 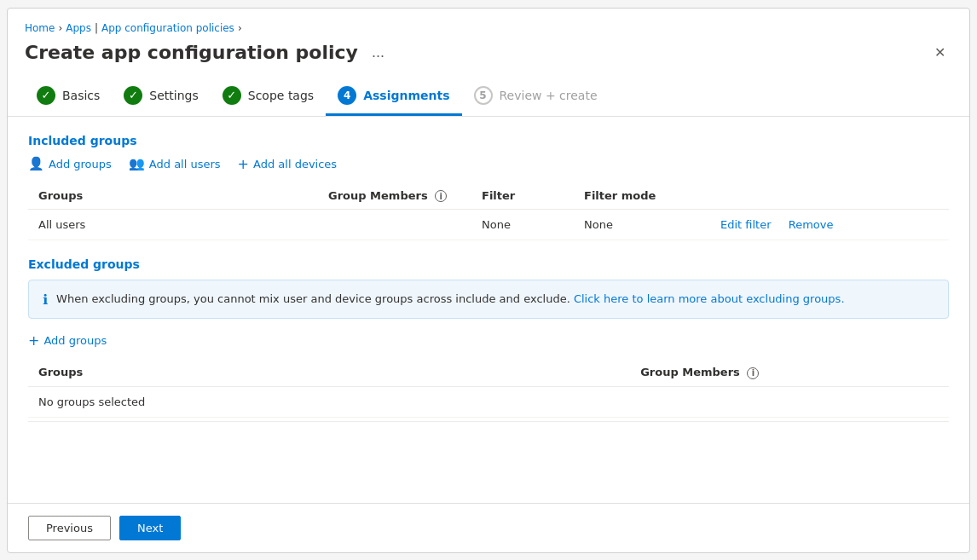 I want to click on breadcrumb-home: Home, so click(x=39, y=28).